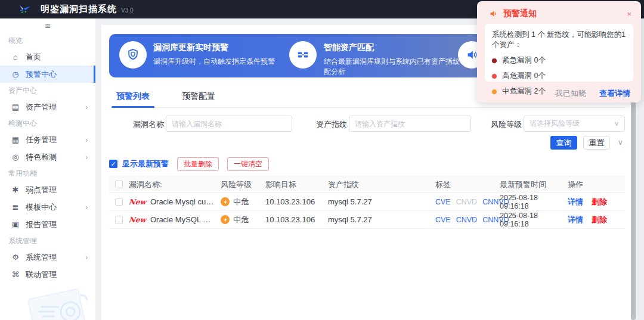  I want to click on critical-count: 紧急漏洞 0个, so click(524, 61).